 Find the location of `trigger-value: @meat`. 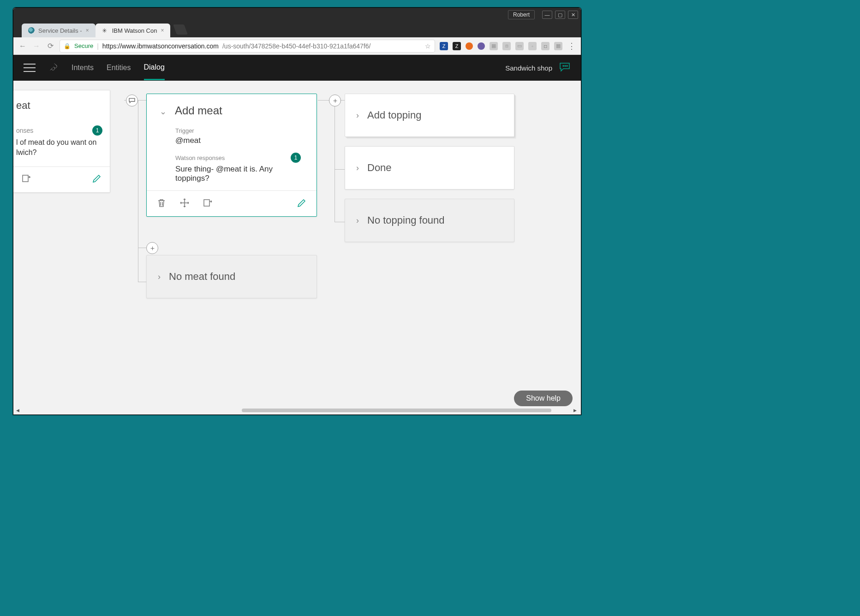

trigger-value: @meat is located at coordinates (238, 141).